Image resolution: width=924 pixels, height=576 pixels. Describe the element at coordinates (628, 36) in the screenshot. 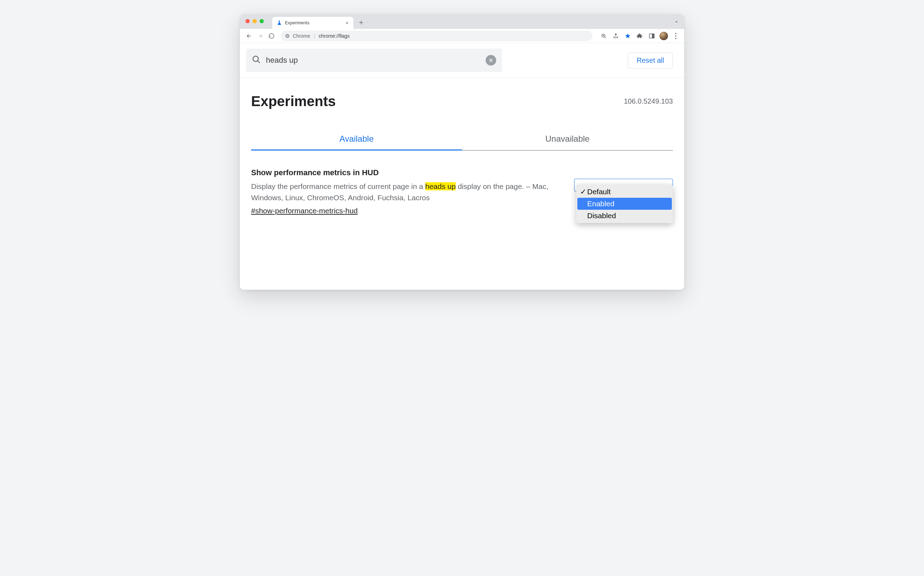

I see `bookmark-star-icon` at that location.